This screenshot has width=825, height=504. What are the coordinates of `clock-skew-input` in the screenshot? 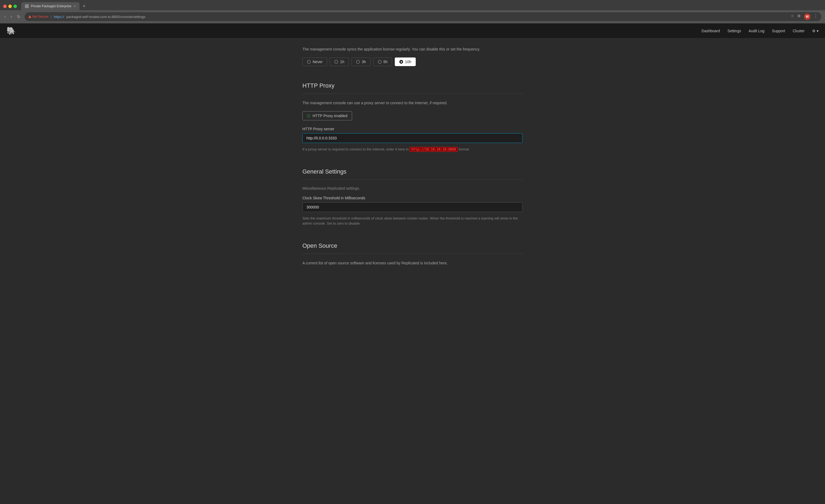 It's located at (412, 207).